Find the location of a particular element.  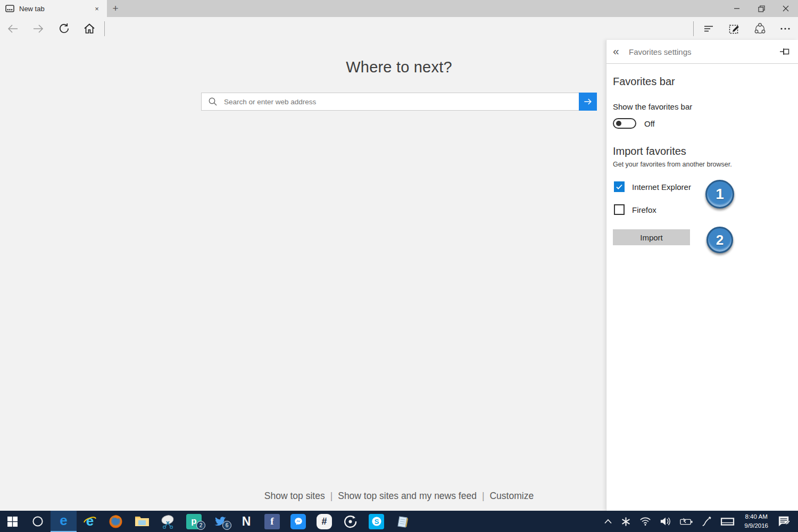

firefox-icon is located at coordinates (116, 521).